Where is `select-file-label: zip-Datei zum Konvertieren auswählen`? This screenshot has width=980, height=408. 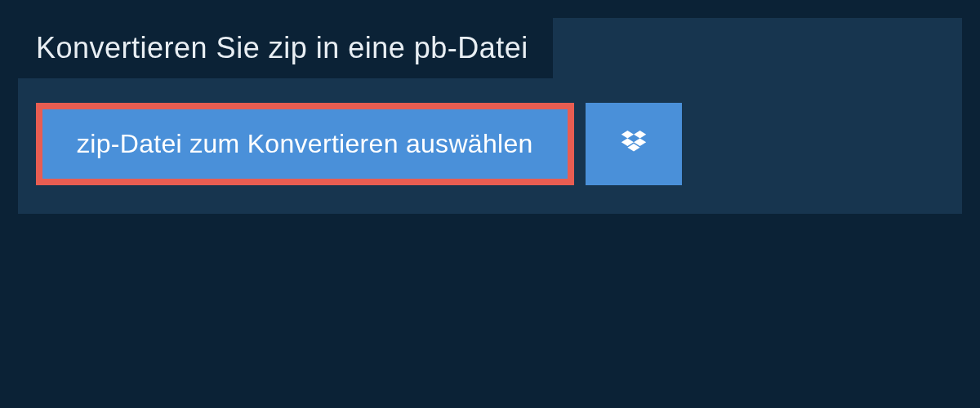
select-file-label: zip-Datei zum Konvertieren auswählen is located at coordinates (305, 144).